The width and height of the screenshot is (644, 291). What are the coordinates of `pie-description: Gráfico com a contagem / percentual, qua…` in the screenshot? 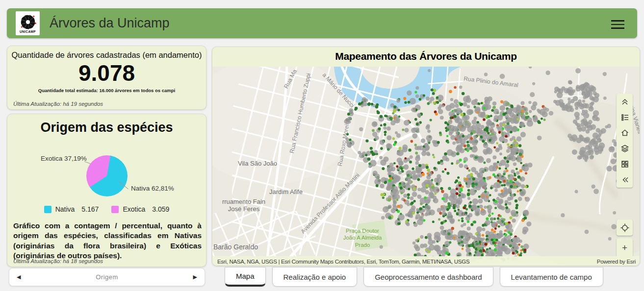 It's located at (107, 241).